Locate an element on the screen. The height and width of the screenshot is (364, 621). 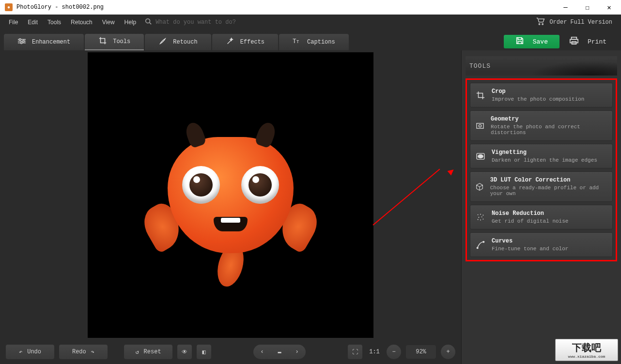
save-label: Save is located at coordinates (541, 42).